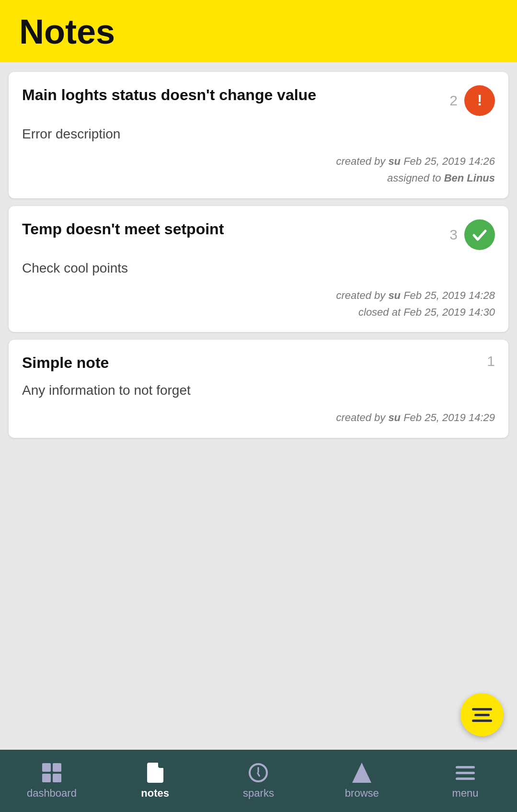 This screenshot has height=812, width=517. What do you see at coordinates (259, 170) in the screenshot?
I see `note-meta-1: created by su Feb 25, 2019 14:26 assigne…` at bounding box center [259, 170].